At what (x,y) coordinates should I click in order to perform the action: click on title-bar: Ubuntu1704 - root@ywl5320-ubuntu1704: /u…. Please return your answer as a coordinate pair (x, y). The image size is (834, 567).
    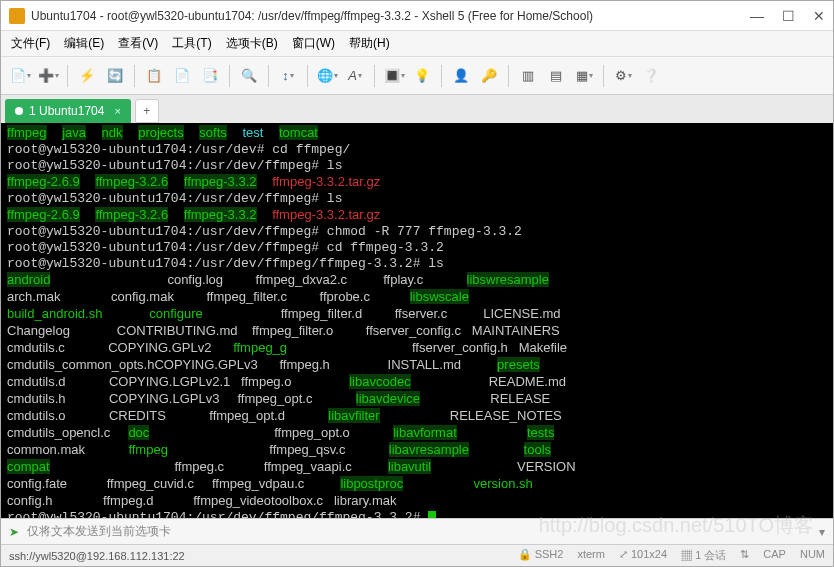
    Looking at the image, I should click on (417, 16).